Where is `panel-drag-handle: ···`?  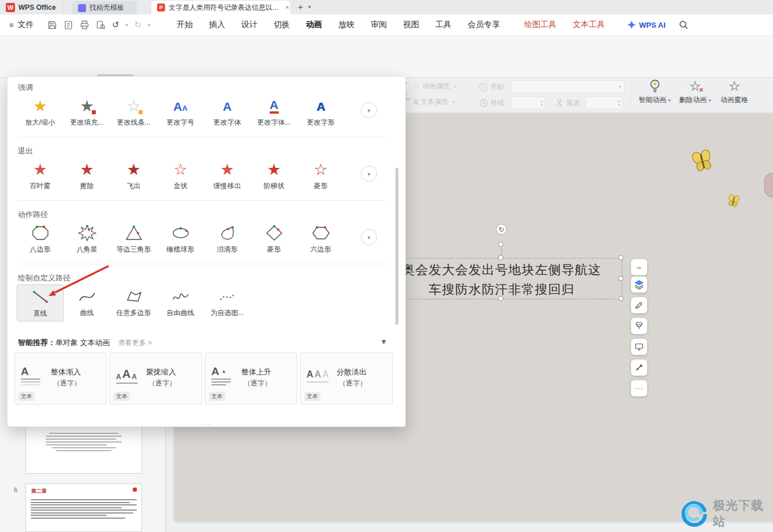
panel-drag-handle: ··· is located at coordinates (207, 424).